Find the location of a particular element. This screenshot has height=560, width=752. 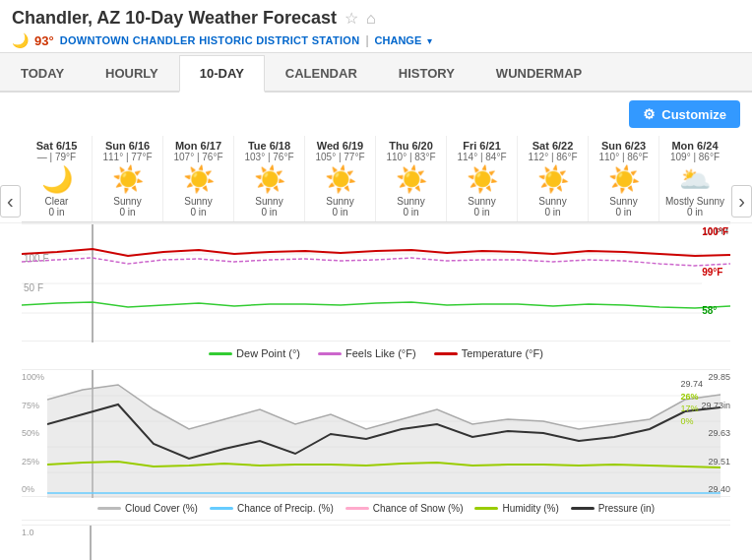

day-condition: Clear is located at coordinates (57, 201).